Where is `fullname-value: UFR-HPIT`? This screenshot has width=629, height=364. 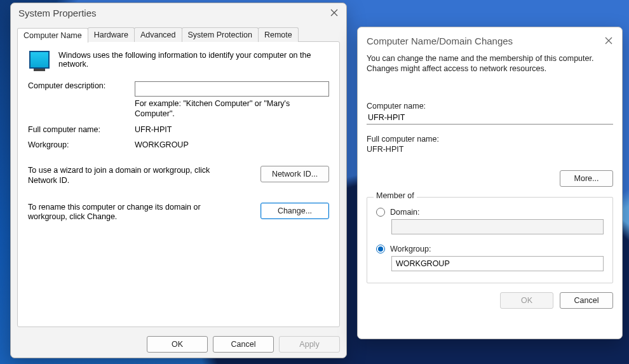
fullname-value: UFR-HPIT is located at coordinates (232, 130).